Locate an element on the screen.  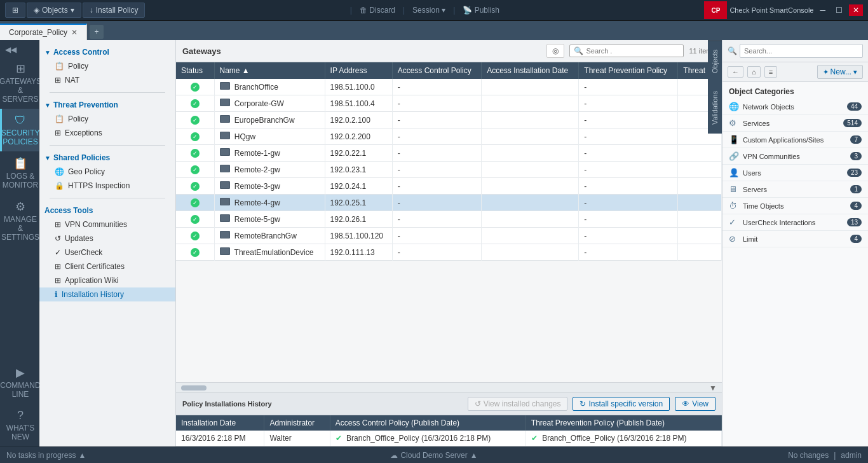
cell-tp-policy: ✔ Branch_Office_Policy (16/3/2016 2:18 P… is located at coordinates (623, 439).